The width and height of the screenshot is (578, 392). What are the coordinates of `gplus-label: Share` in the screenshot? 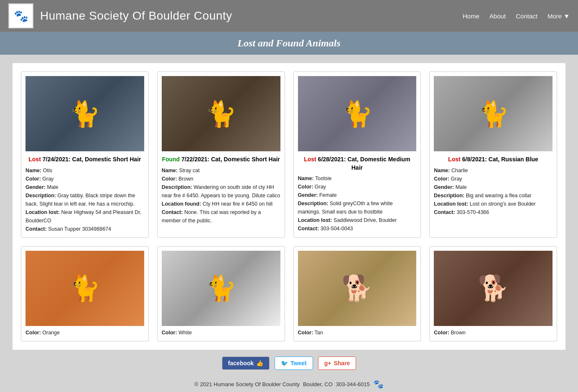 It's located at (342, 363).